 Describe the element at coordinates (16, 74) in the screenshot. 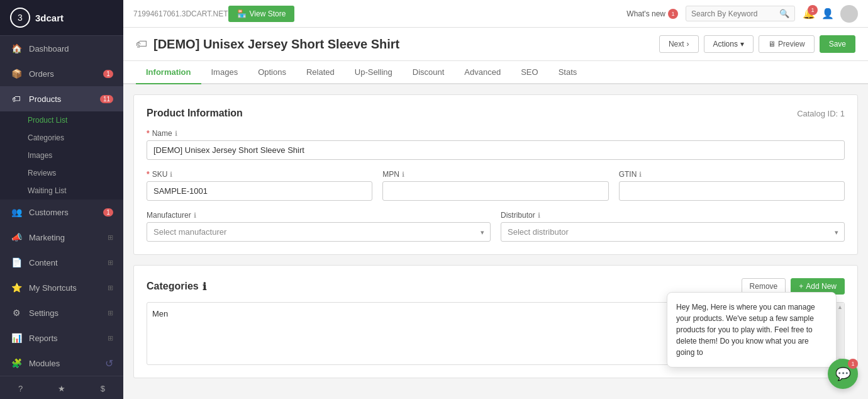

I see `orders-icon: 📦` at that location.